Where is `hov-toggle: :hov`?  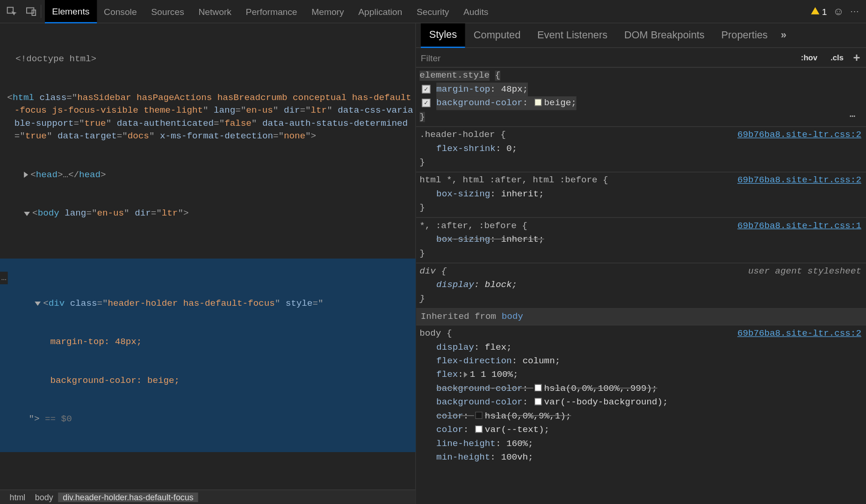 hov-toggle: :hov is located at coordinates (809, 58).